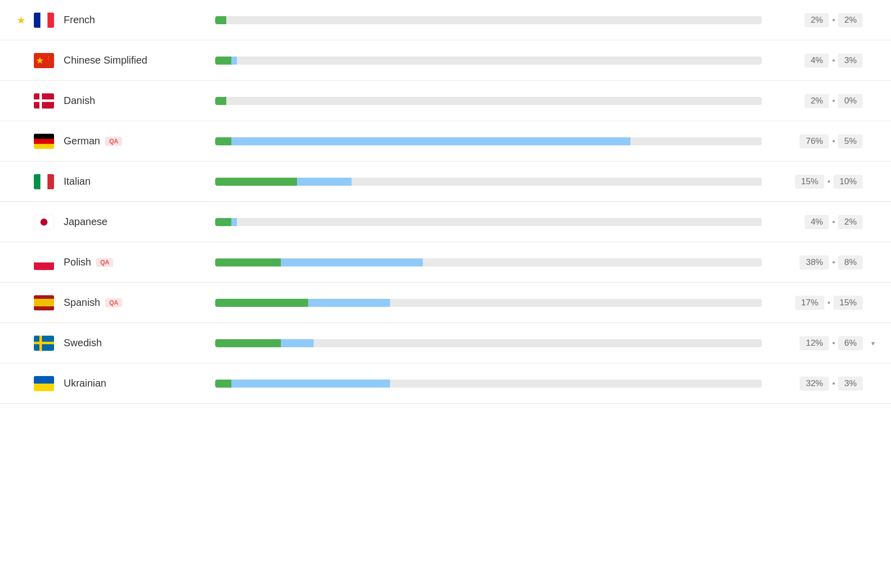 This screenshot has width=891, height=588. I want to click on flag-danish, so click(44, 101).